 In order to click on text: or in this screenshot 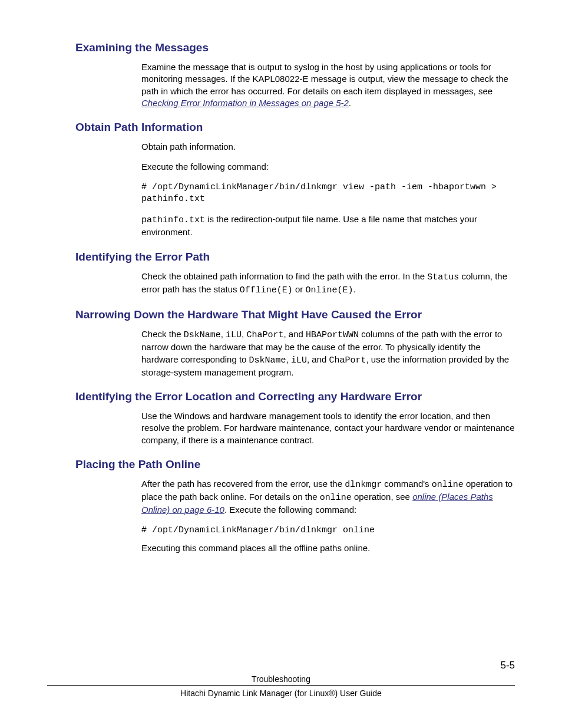, I will do `click(299, 289)`.